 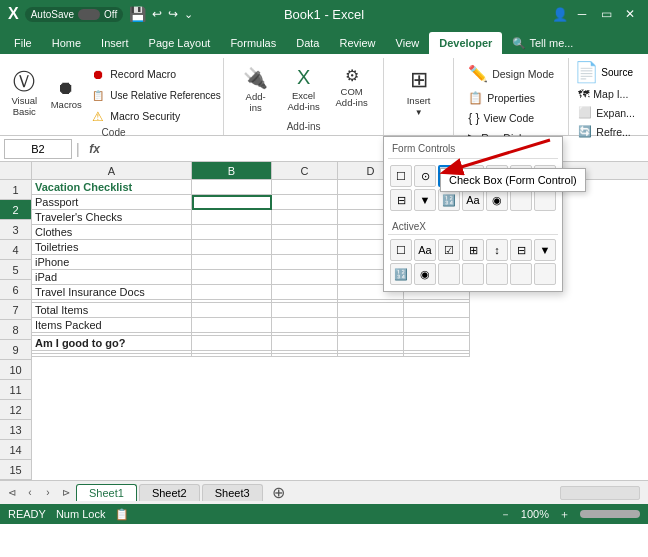 I want to click on add-ins-button: 🔌 Add-ins, so click(x=256, y=91).